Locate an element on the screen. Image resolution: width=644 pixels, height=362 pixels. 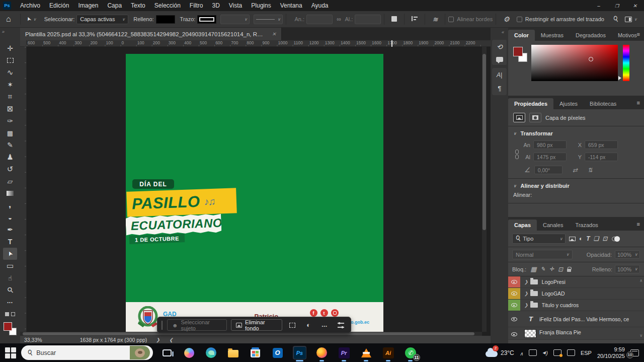
width-input is located at coordinates (319, 19).